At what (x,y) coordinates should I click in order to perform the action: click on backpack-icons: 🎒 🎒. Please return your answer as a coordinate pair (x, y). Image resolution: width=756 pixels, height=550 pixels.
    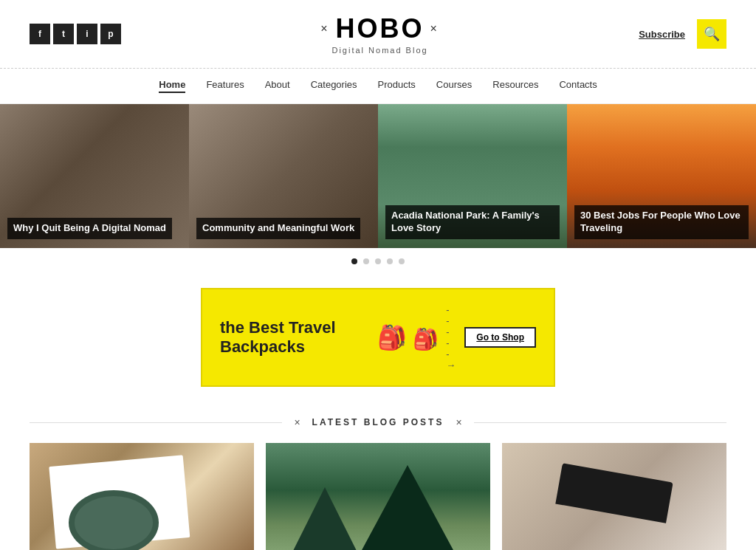
    Looking at the image, I should click on (408, 337).